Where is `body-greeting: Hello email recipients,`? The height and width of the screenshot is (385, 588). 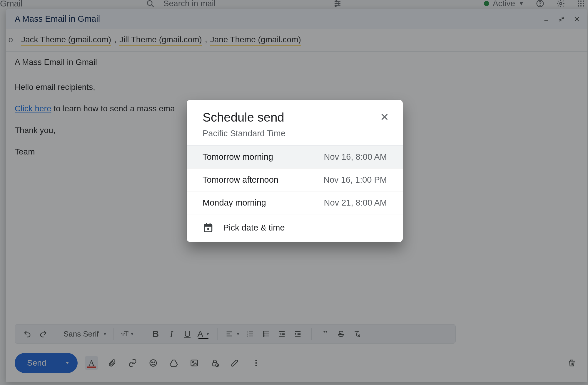 body-greeting: Hello email recipients, is located at coordinates (297, 87).